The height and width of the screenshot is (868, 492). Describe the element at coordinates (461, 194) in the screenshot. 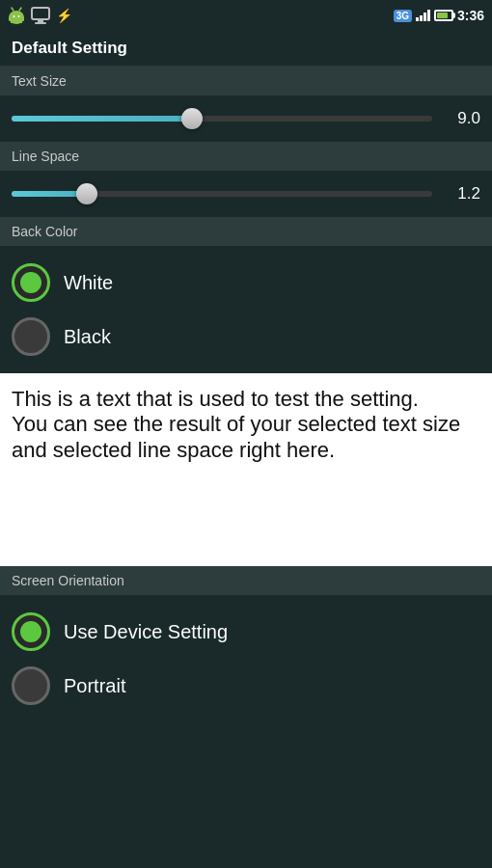

I see `line-space-value: 1.2` at that location.